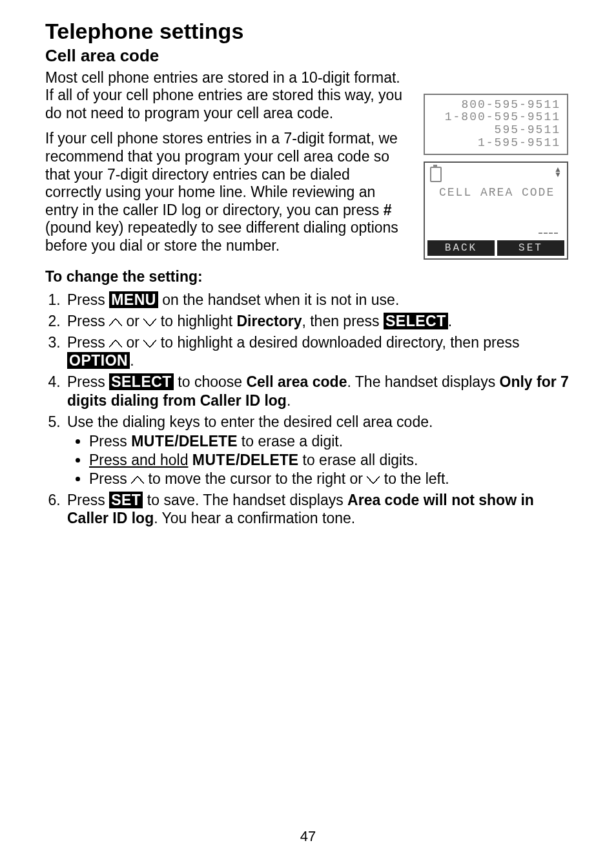 The image size is (616, 863). What do you see at coordinates (236, 300) in the screenshot?
I see `step-1: Press MENU on the handset when it is not…` at bounding box center [236, 300].